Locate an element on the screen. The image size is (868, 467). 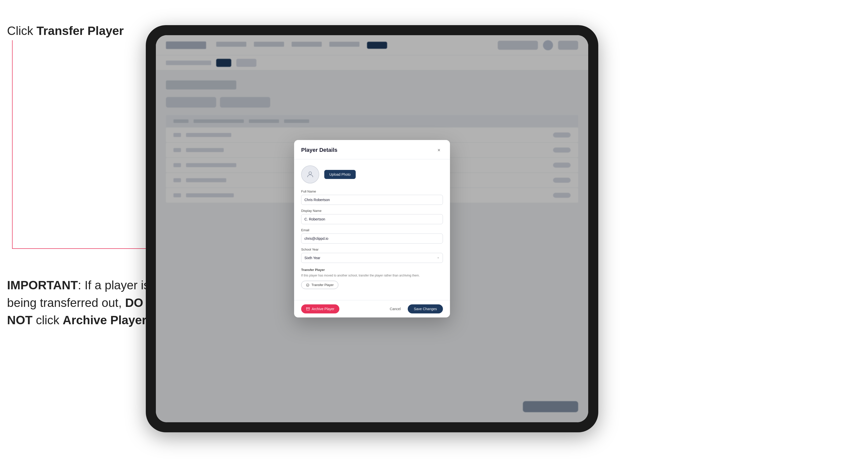
display-name-label: Display Name is located at coordinates (372, 211).